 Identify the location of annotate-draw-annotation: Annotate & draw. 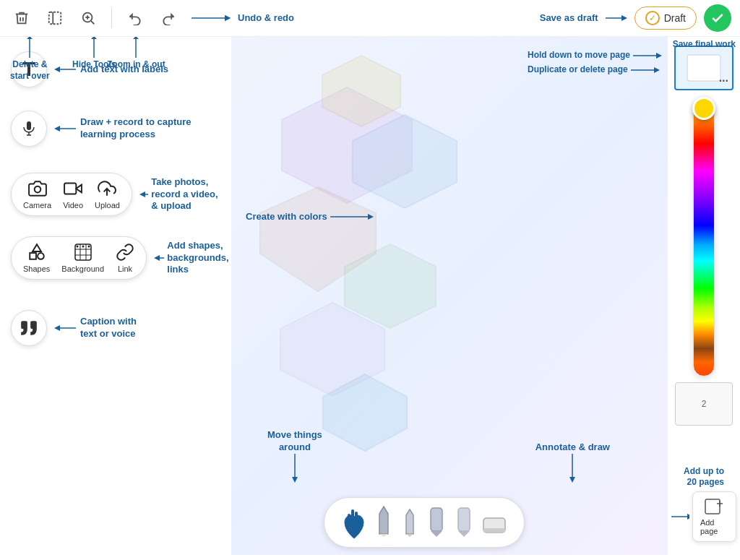
(572, 462).